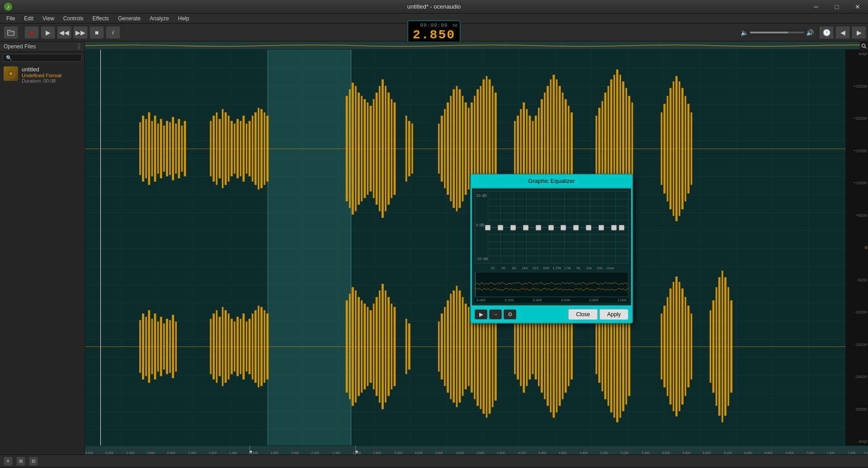  Describe the element at coordinates (11, 19) in the screenshot. I see `menu-file: File` at that location.